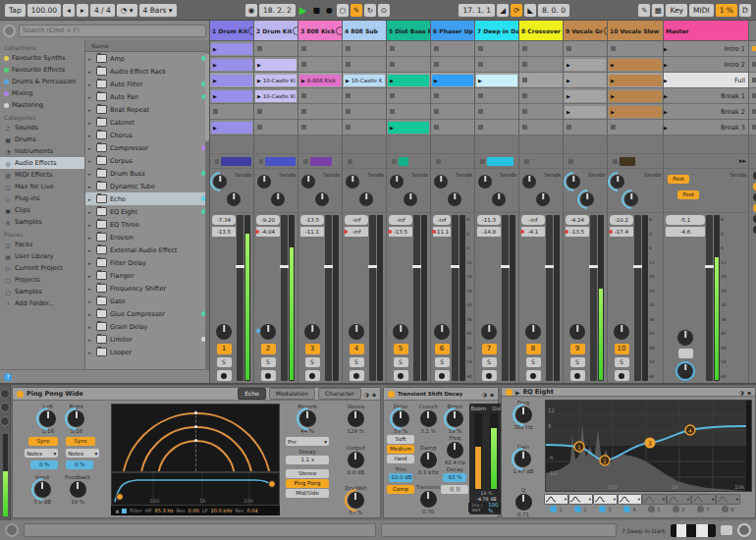 The width and height of the screenshot is (756, 540). What do you see at coordinates (117, 511) in the screenshot?
I see `triangle-icon: ▲` at bounding box center [117, 511].